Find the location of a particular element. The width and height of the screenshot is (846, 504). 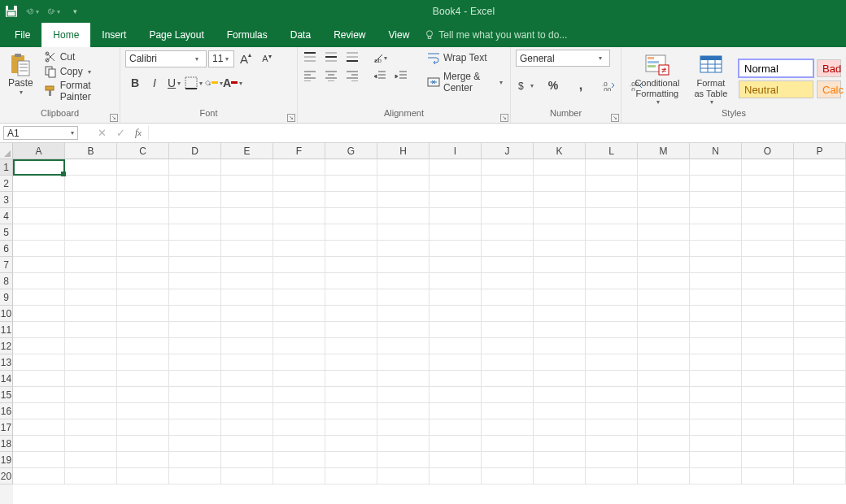

select-all-corner is located at coordinates (7, 151).